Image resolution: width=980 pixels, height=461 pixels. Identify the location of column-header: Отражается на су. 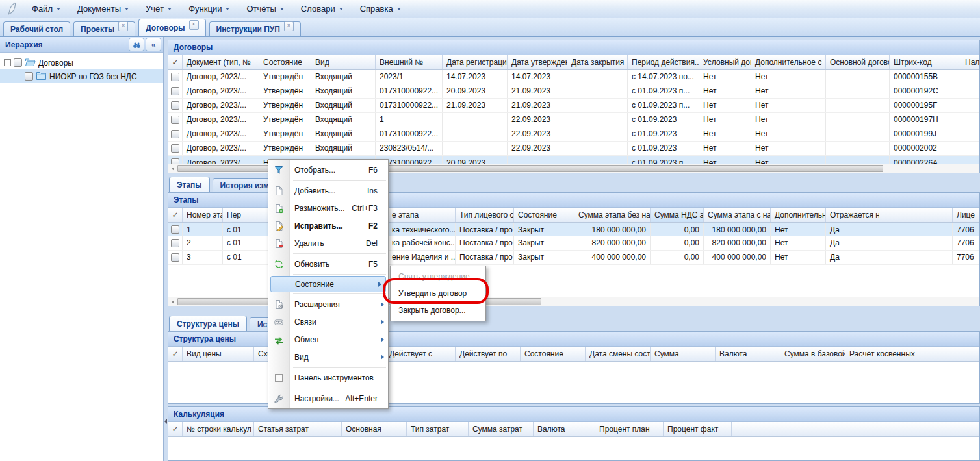
(853, 215).